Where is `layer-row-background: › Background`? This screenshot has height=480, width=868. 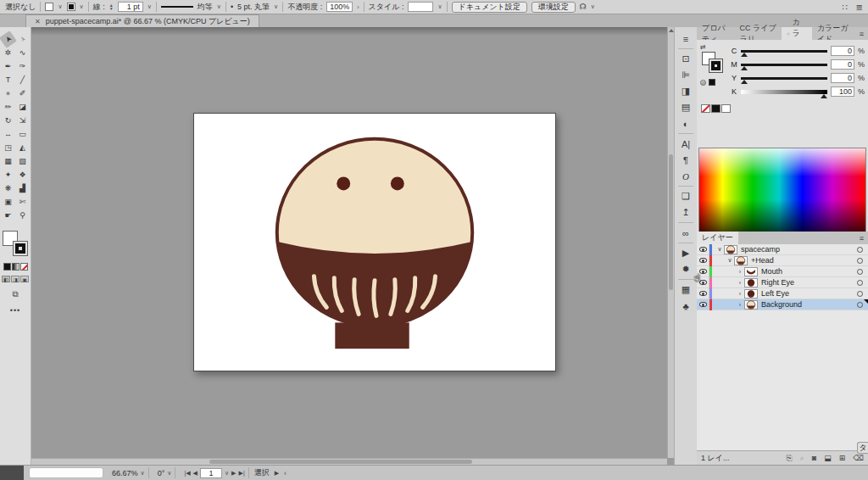
layer-row-background: › Background is located at coordinates (782, 305).